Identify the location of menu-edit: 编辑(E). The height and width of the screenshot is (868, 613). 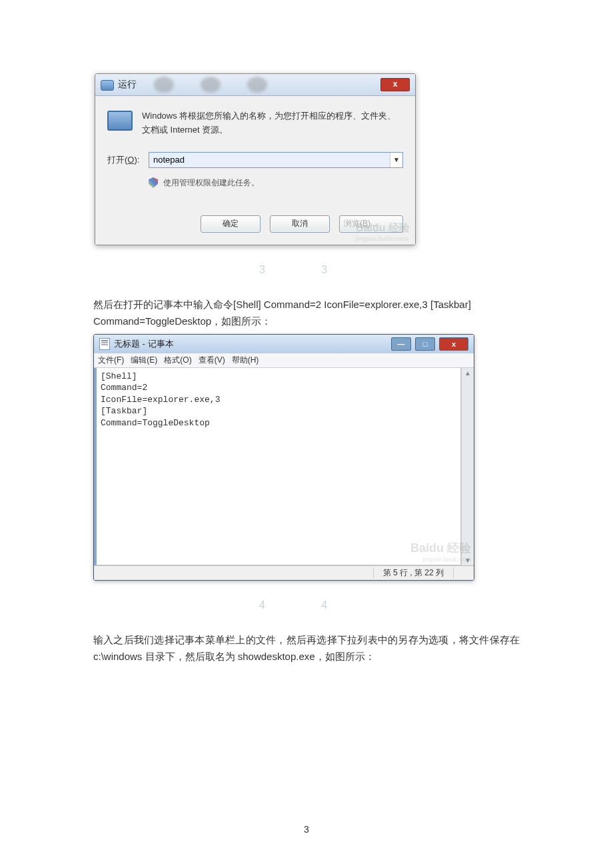
(144, 360).